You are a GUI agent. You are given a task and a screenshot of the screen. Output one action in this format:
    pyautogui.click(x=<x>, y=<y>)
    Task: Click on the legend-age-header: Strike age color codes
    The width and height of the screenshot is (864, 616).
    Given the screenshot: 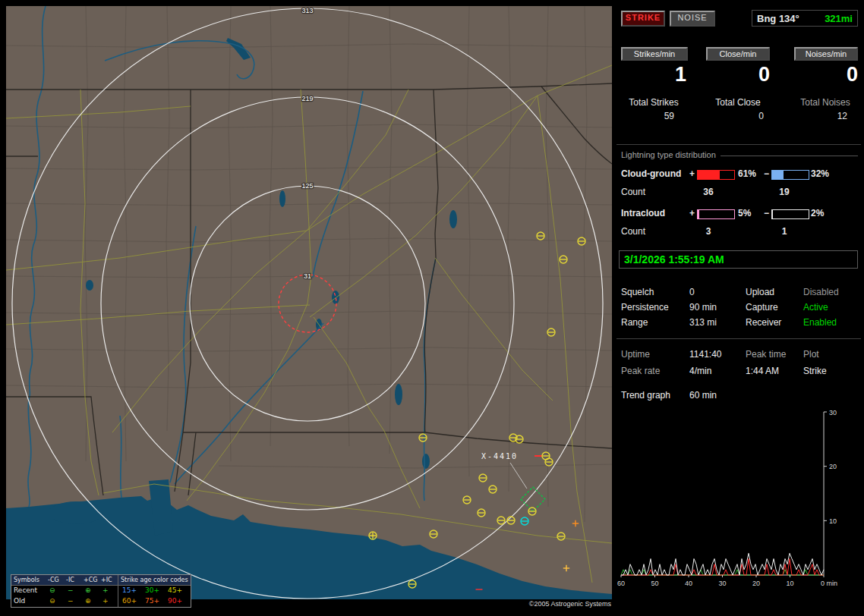 What is the action you would take?
    pyautogui.click(x=155, y=580)
    